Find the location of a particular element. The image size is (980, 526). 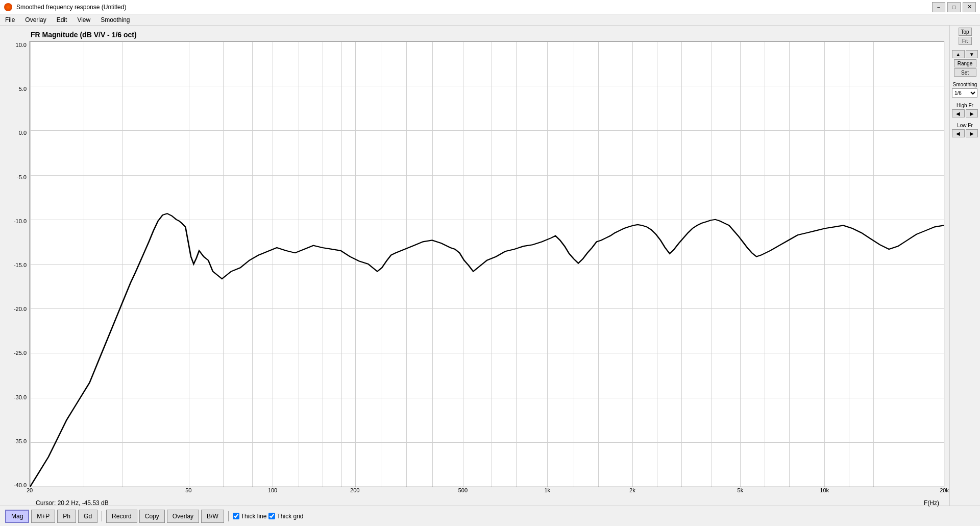

freq-label: F(Hz) is located at coordinates (932, 503).